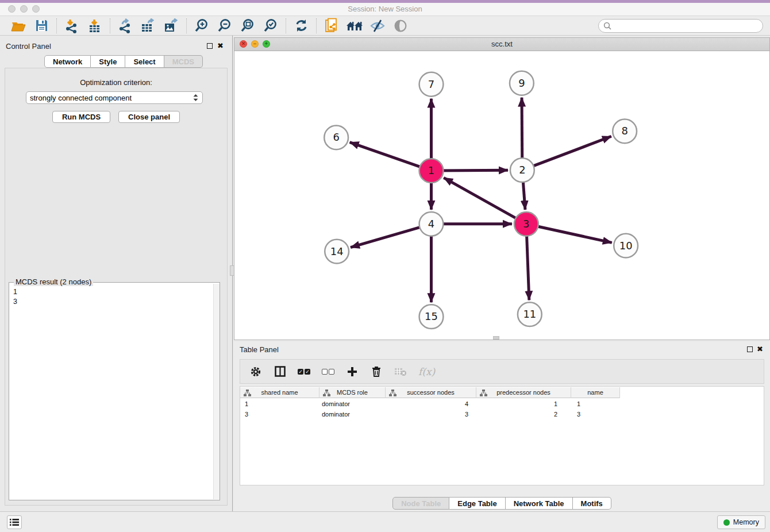 The image size is (770, 532). I want to click on node-11: 11, so click(530, 314).